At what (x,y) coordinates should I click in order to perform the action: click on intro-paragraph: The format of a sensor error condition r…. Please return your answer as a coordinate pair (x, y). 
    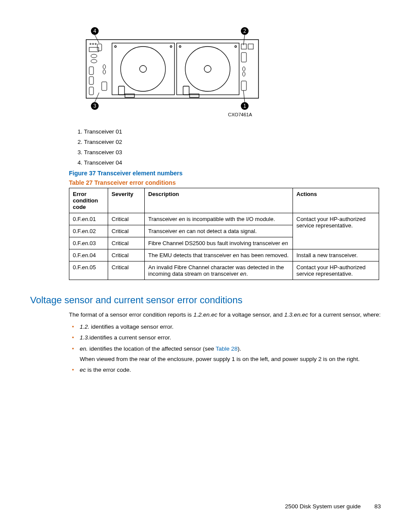
    Looking at the image, I should click on (225, 315).